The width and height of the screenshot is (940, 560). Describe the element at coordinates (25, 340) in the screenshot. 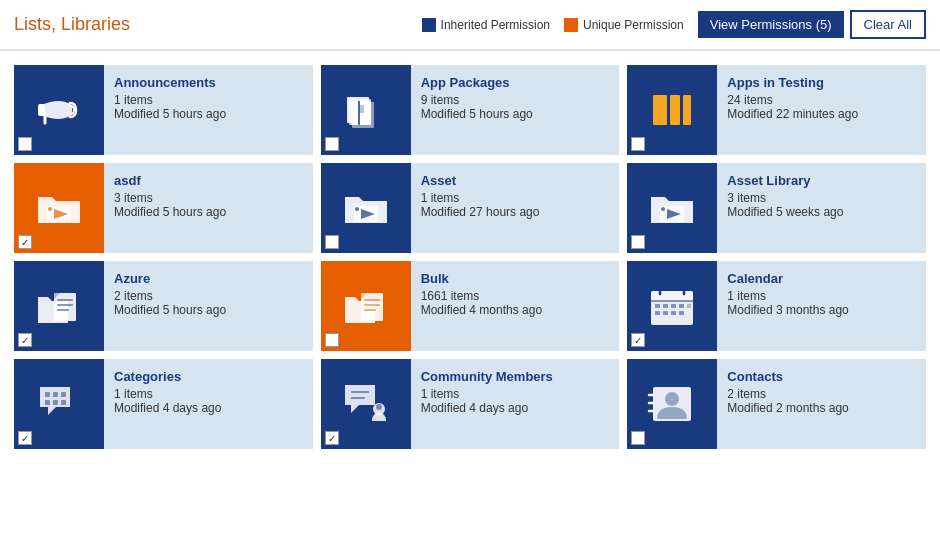

I see `card-checkbox-azure` at that location.